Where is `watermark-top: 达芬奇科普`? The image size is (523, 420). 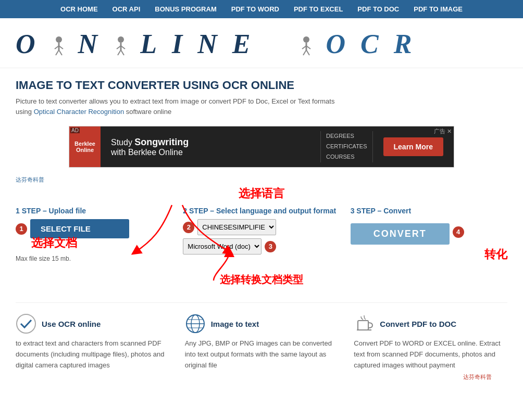
watermark-top: 达芬奇科普 is located at coordinates (262, 180).